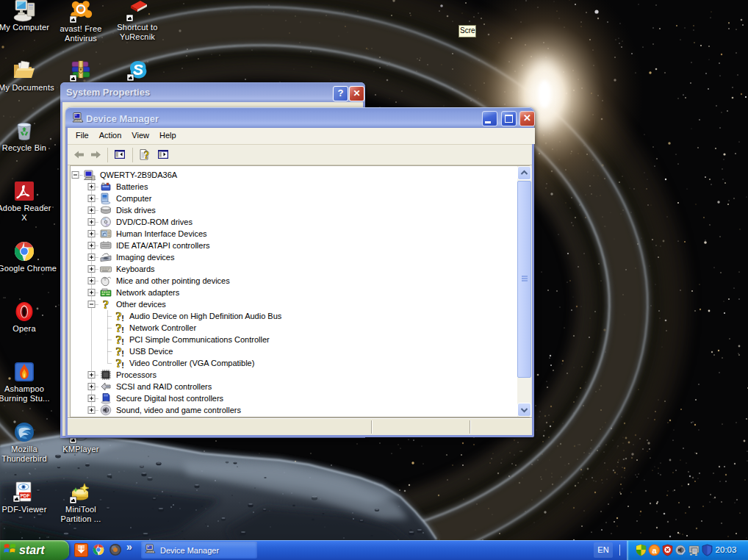 The image size is (748, 560). I want to click on svg-text: Imaging devices, so click(145, 257).